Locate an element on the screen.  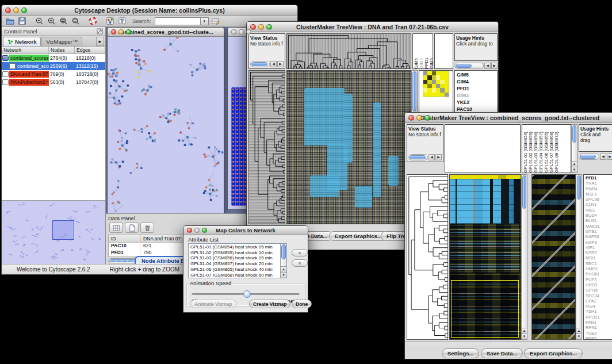
save-icon is located at coordinates (22, 21).